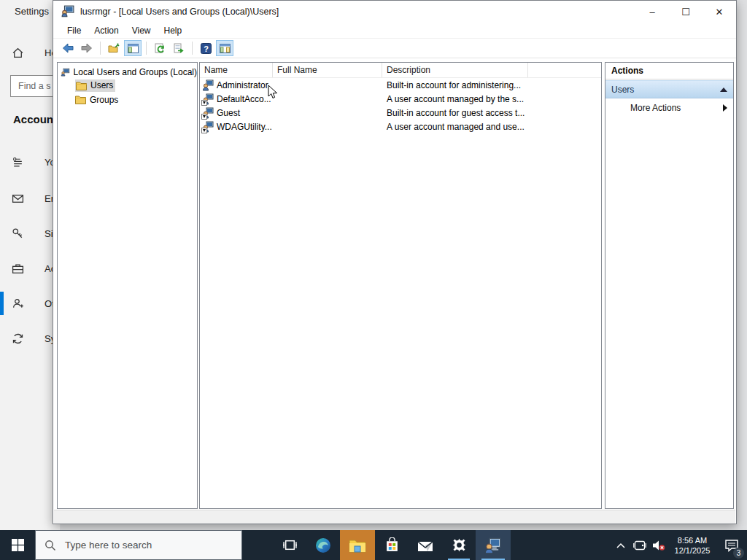 Image resolution: width=747 pixels, height=560 pixels. Describe the element at coordinates (659, 545) in the screenshot. I see `volume-muted-icon` at that location.